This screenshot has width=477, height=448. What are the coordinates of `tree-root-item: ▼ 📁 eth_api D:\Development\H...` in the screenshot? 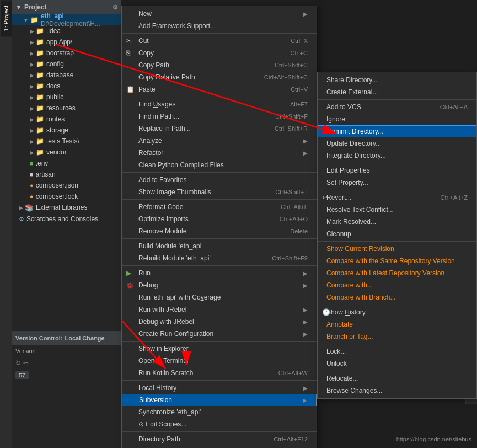 It's located at (67, 20).